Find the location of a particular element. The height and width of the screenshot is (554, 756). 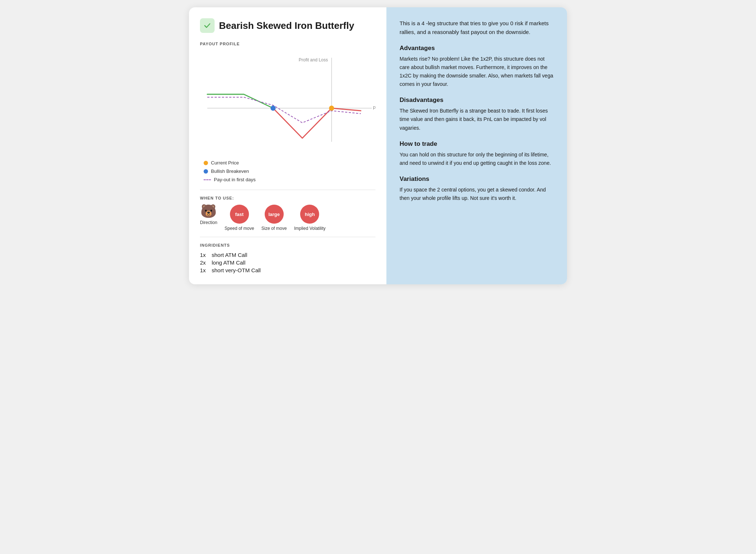

ingredients-section: INGRIDIENTS 1x short ATM Call 2x long AT… is located at coordinates (288, 258).